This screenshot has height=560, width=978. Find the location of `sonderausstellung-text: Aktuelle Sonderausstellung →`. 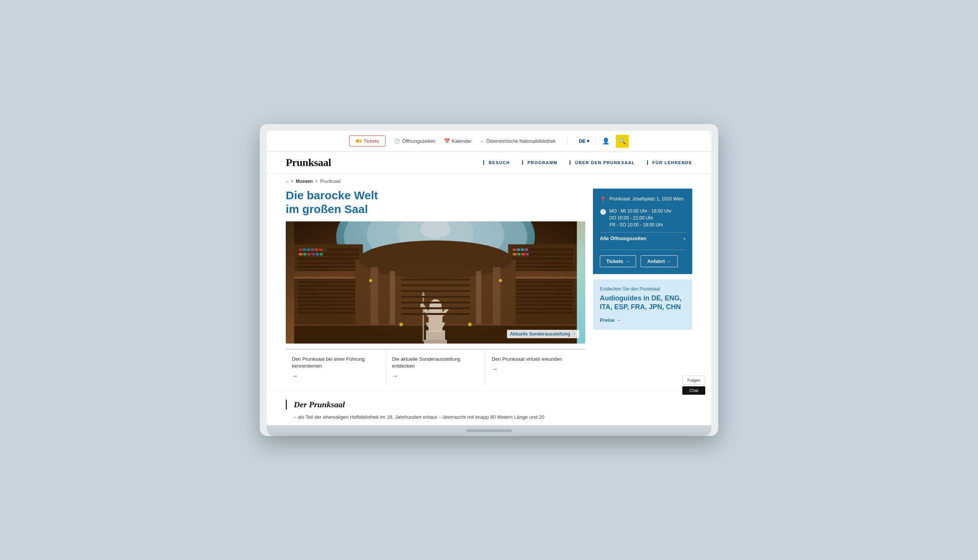

sonderausstellung-text: Aktuelle Sonderausstellung → is located at coordinates (543, 334).